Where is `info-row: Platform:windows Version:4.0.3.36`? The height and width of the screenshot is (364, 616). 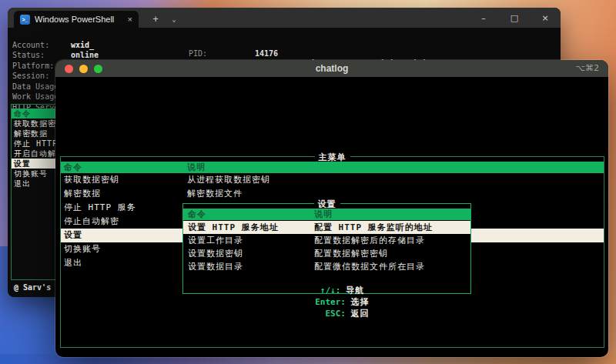 info-row: Platform:windows Version:4.0.3.36 is located at coordinates (22, 58).